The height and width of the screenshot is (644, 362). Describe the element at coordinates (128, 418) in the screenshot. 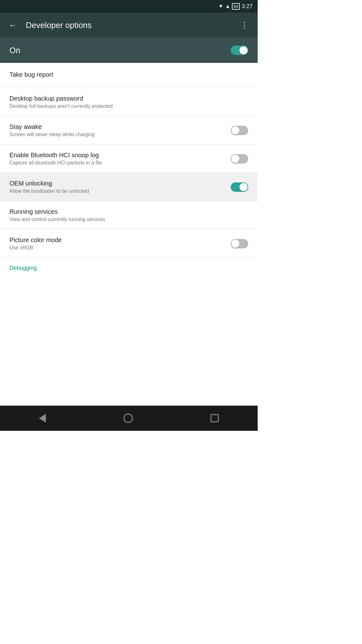

I see `nav-home-button` at that location.